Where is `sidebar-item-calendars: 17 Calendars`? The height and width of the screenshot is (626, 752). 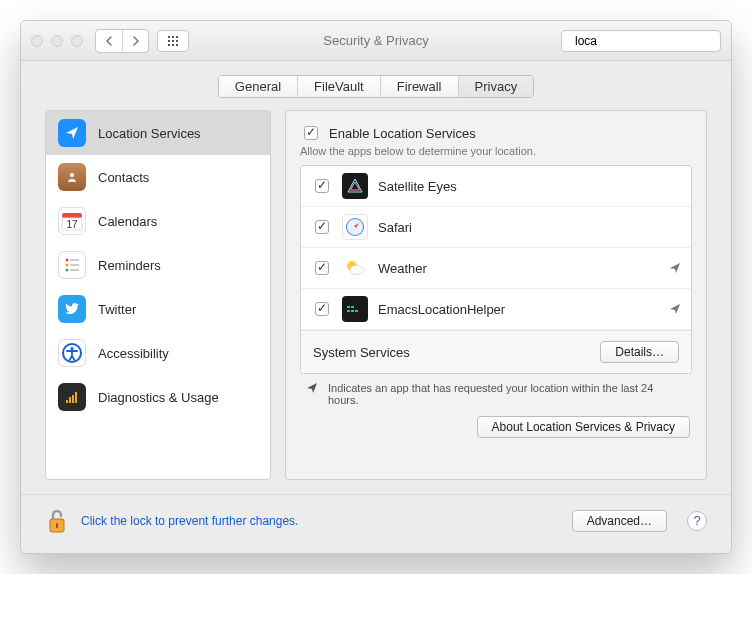 sidebar-item-calendars: 17 Calendars is located at coordinates (158, 221).